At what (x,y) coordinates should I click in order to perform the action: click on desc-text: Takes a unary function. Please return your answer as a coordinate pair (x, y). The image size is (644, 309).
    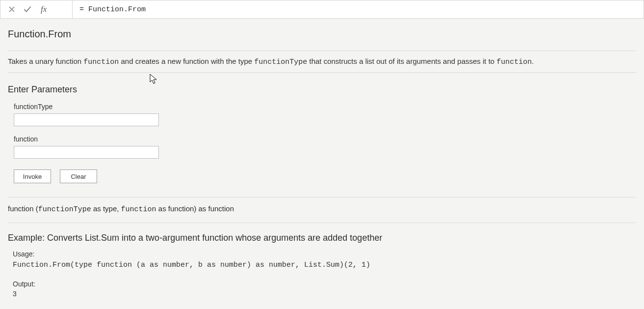
    Looking at the image, I should click on (46, 61).